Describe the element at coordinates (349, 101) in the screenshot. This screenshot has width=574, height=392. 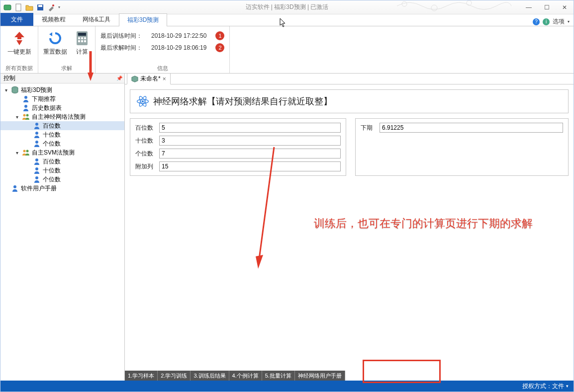
I see `panel-header: 神经网络求解【请对预测结果自行就近取整】` at that location.